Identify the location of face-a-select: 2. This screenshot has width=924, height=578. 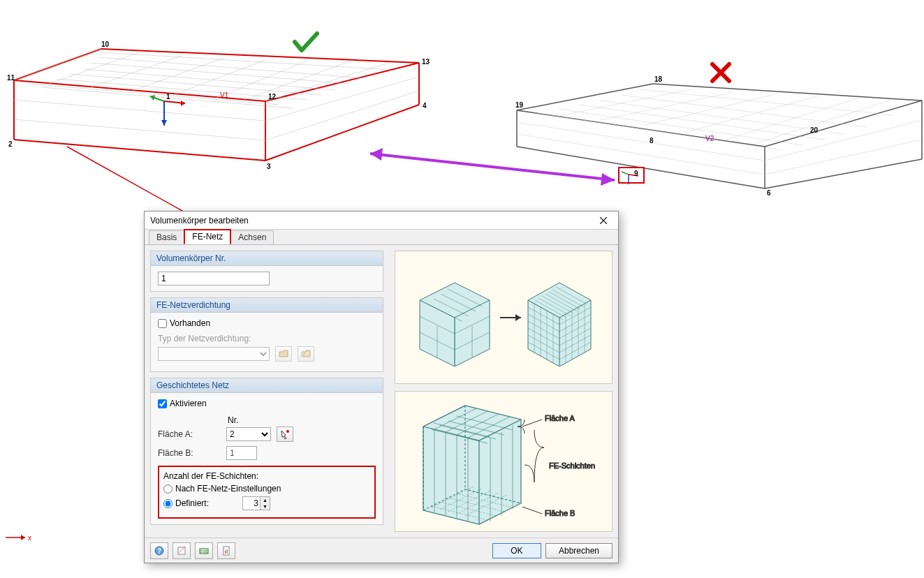
(249, 434).